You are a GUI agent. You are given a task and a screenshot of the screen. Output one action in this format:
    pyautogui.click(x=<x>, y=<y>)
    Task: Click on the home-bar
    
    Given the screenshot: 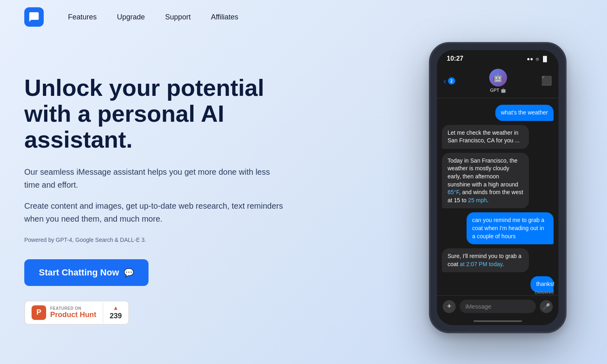 What is the action you would take?
    pyautogui.click(x=498, y=321)
    